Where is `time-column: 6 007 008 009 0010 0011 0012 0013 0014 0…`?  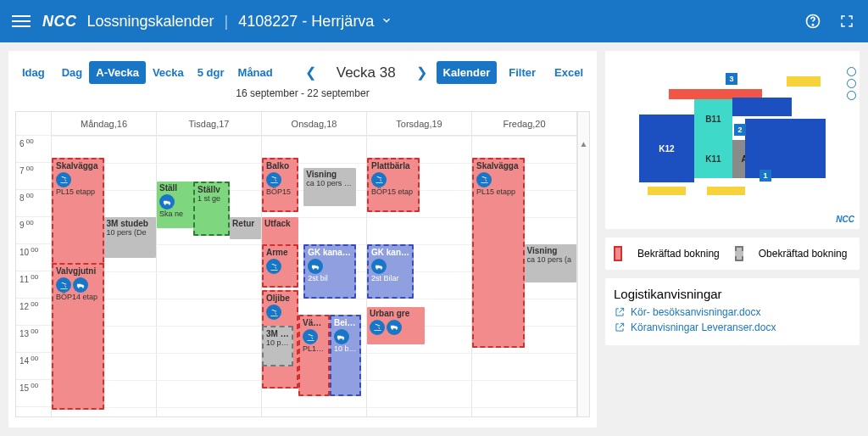 time-column: 6 007 008 009 0010 0011 0012 0013 0014 0… is located at coordinates (34, 265).